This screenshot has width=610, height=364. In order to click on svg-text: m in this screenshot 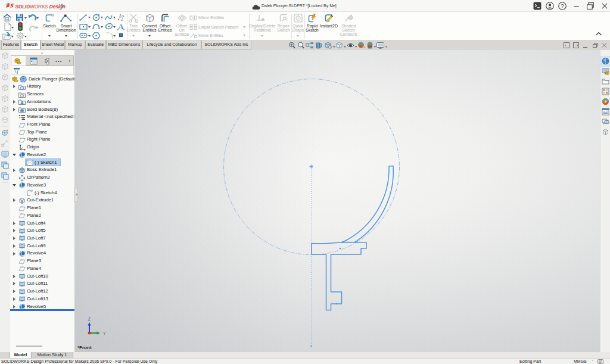, I will do `click(24, 79)`.